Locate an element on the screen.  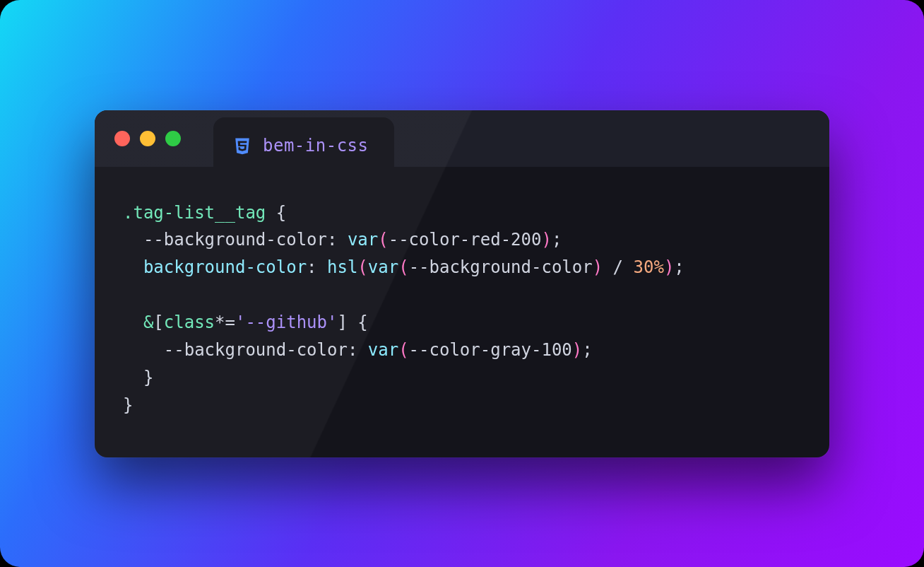
close-button is located at coordinates (122, 139).